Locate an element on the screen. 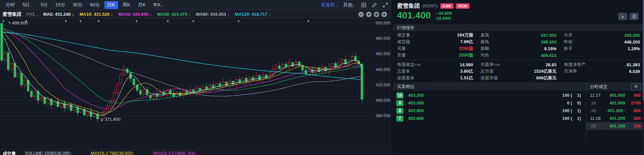  tab-60min: 60分 is located at coordinates (95, 5).